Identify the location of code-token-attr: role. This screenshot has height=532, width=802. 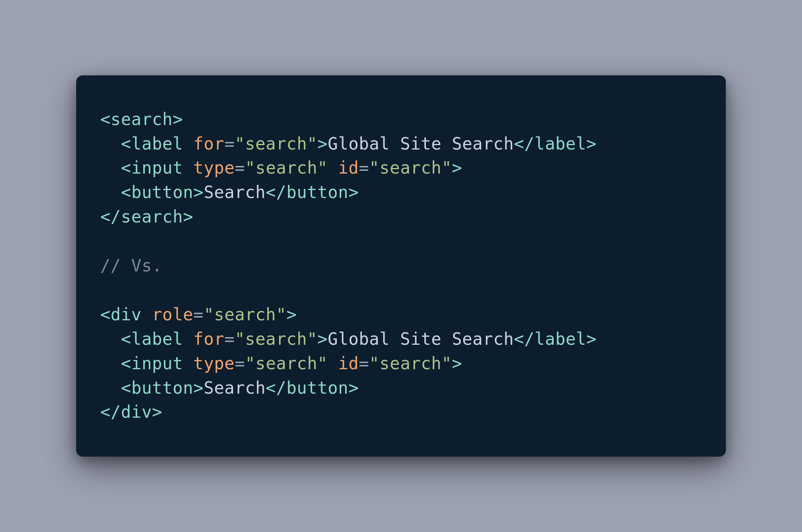
(172, 314).